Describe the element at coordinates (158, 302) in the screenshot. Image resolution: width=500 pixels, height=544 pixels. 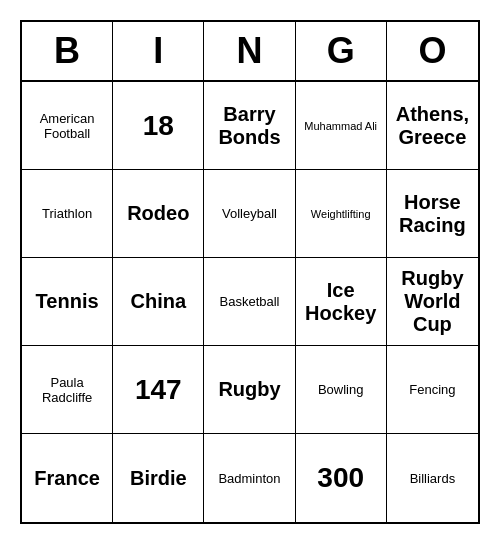
I see `bingo-cell: China` at that location.